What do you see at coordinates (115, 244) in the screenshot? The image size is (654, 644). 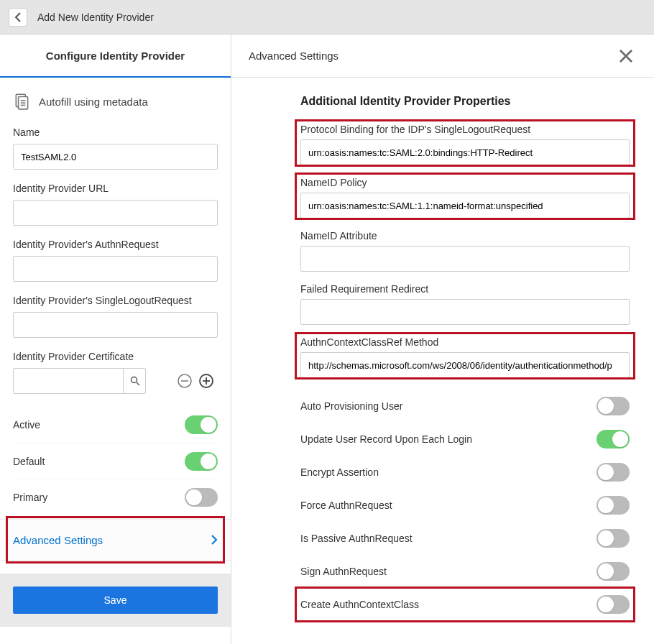 I see `authn-label: Identity Provider's AuthnRequest` at bounding box center [115, 244].